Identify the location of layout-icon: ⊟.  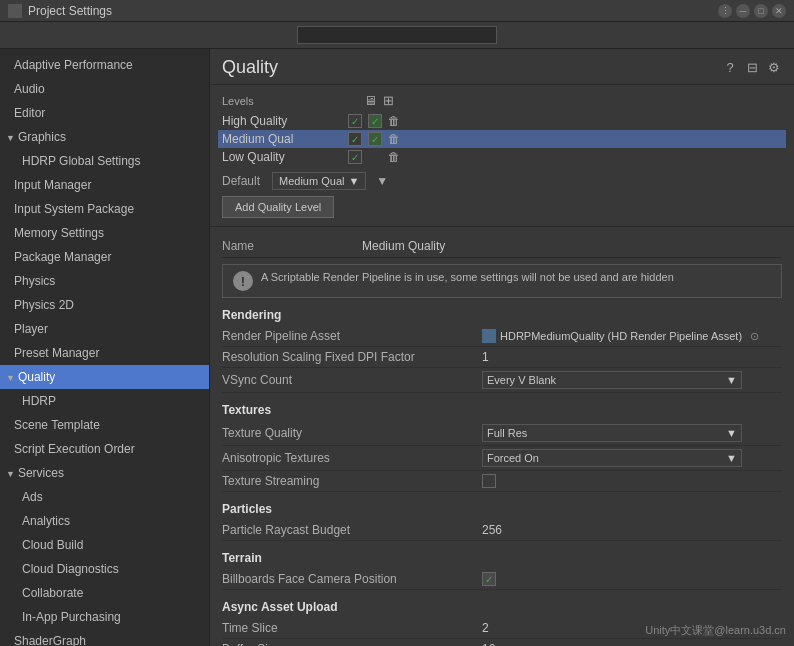
(752, 68).